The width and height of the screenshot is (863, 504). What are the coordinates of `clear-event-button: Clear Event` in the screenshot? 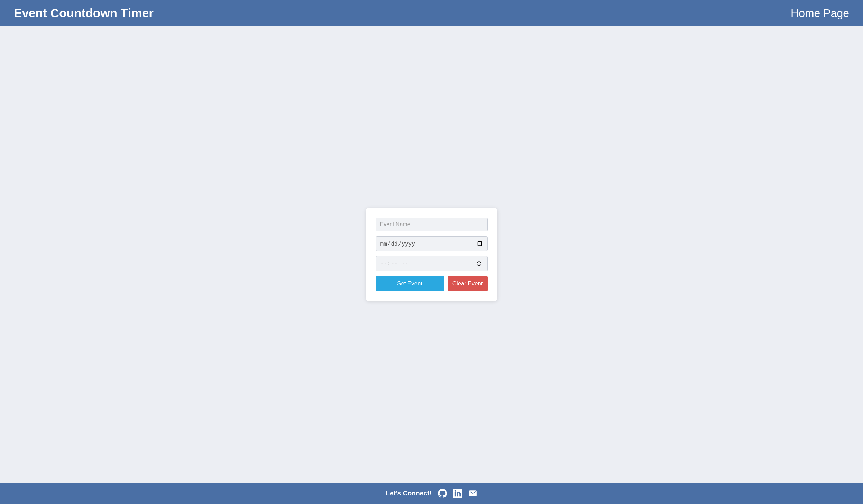 It's located at (468, 284).